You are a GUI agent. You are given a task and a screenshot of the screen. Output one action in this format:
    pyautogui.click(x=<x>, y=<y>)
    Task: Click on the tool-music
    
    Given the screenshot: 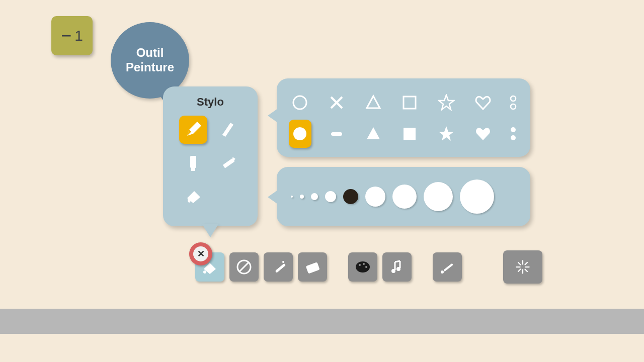 What is the action you would take?
    pyautogui.click(x=397, y=267)
    